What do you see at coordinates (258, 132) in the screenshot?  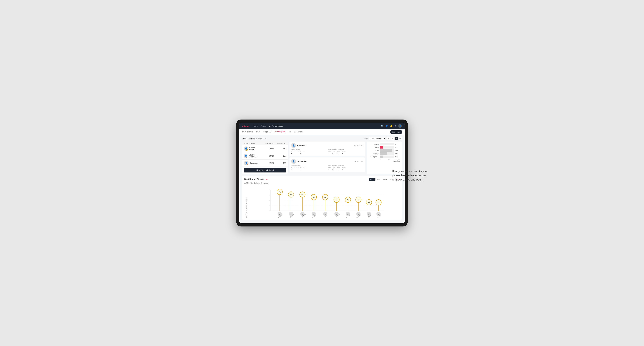 I see `sub-nav-pga: PGA` at bounding box center [258, 132].